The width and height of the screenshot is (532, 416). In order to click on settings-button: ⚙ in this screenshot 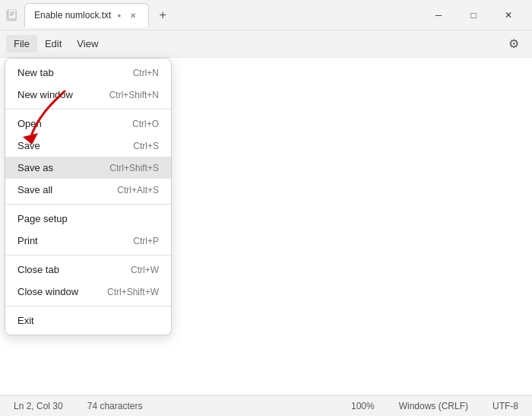, I will do `click(514, 44)`.